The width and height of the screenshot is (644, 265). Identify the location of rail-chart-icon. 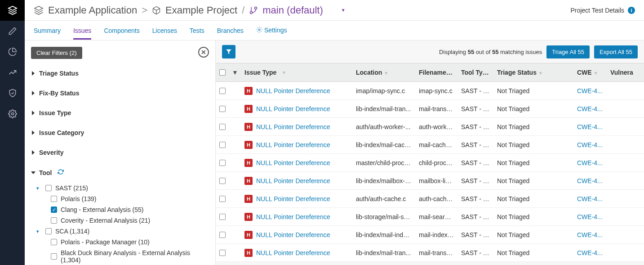
(13, 72).